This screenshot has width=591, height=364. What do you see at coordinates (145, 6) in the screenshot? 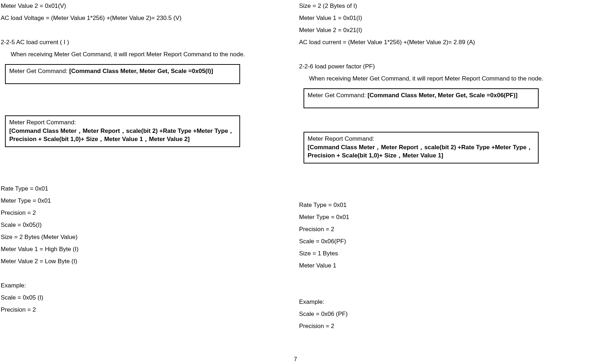
I see `text-line: Meter Value 2 = 0x01(V)` at bounding box center [145, 6].